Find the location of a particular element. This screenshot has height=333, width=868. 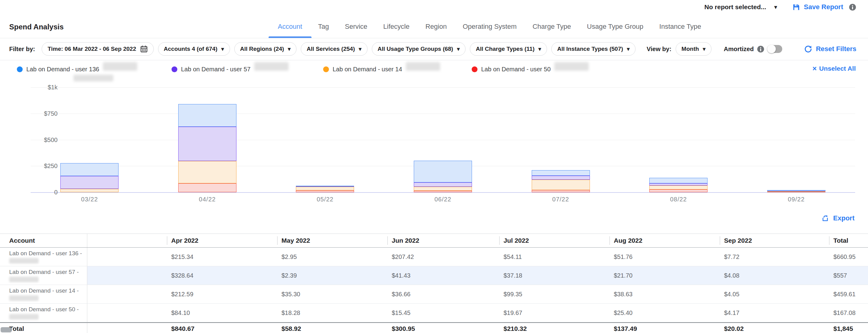

legend-item-lab-on-demand-user-57: Lab on Demand - user 57 is located at coordinates (230, 69).